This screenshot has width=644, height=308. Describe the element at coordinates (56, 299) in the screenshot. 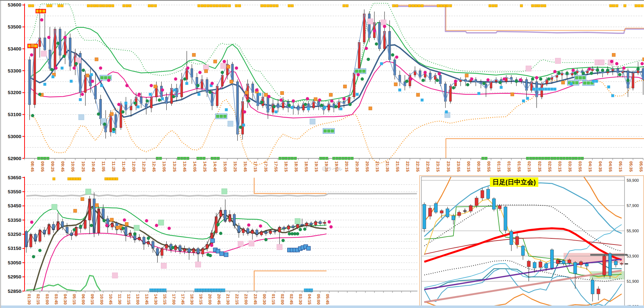

I see `x-axis-label: 03:45` at that location.